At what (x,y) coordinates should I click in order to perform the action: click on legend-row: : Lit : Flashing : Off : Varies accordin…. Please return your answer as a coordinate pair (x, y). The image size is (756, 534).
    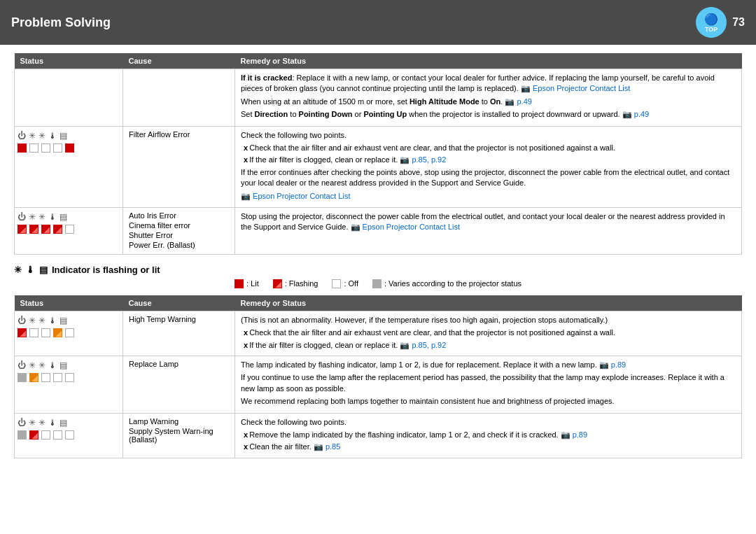
    Looking at the image, I should click on (378, 284).